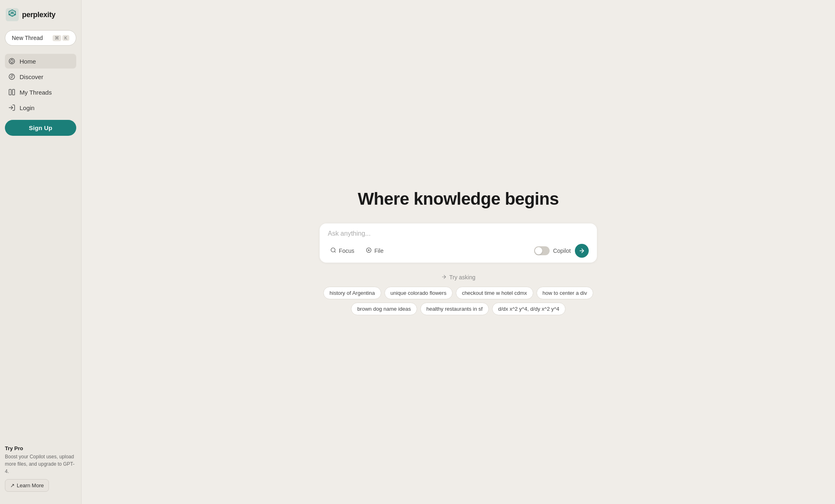 Image resolution: width=835 pixels, height=504 pixels. Describe the element at coordinates (352, 293) in the screenshot. I see `suggestion-chip: history of Argentina` at that location.